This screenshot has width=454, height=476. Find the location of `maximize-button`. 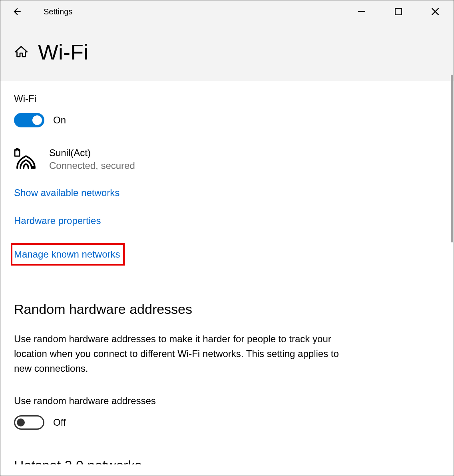

maximize-button is located at coordinates (398, 12).